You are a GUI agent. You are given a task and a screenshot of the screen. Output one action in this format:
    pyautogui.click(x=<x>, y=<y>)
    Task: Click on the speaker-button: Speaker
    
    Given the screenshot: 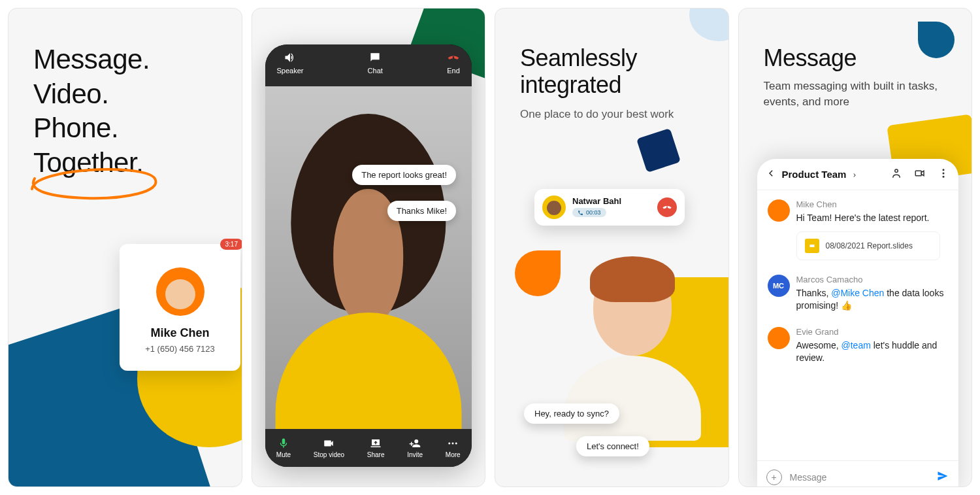 What is the action you would take?
    pyautogui.click(x=290, y=66)
    